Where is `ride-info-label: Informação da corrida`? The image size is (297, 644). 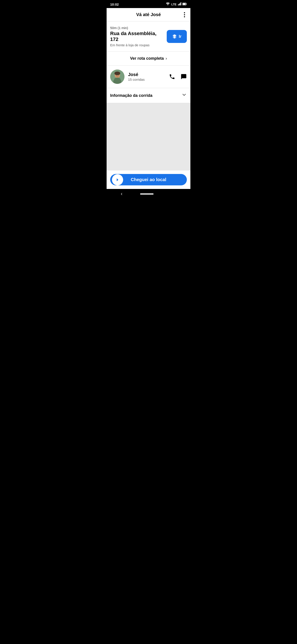
ride-info-label: Informação da corrida is located at coordinates (131, 96).